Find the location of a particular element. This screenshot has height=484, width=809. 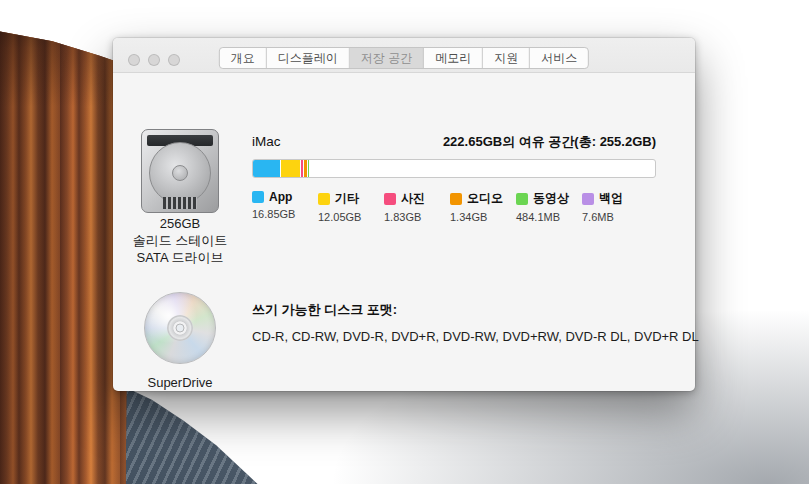

device-column: 256GB 솔리드 스테이트 SATA 드라이브 SuperDrive is located at coordinates (180, 232).